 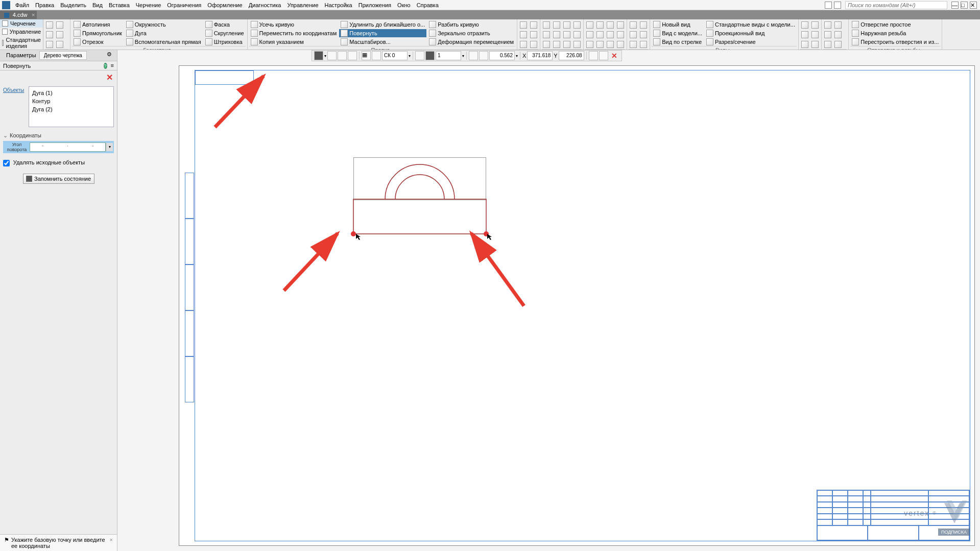 What do you see at coordinates (955, 5) in the screenshot?
I see `minimize-icon: —` at bounding box center [955, 5].